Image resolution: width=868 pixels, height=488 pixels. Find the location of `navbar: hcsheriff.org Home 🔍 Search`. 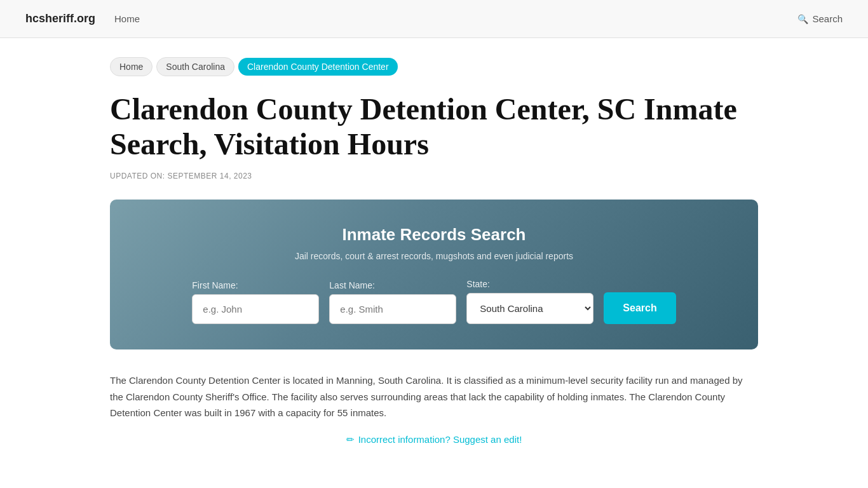

navbar: hcsheriff.org Home 🔍 Search is located at coordinates (434, 19).